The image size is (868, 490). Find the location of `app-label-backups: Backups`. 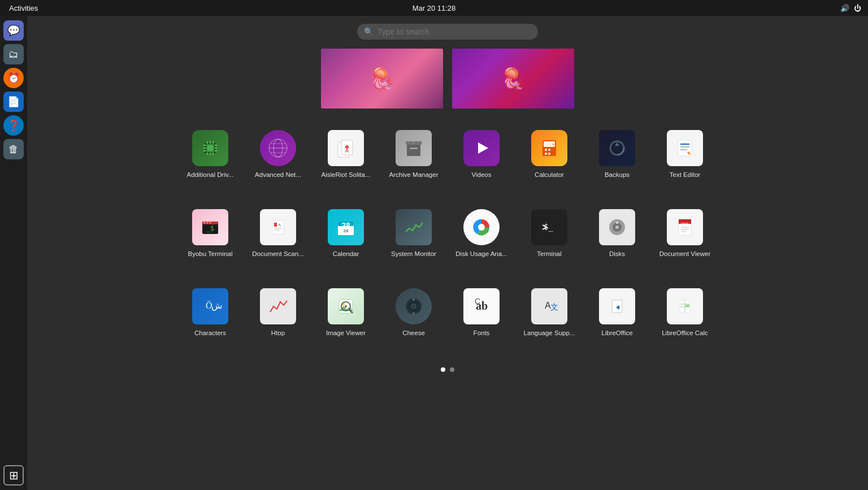

app-label-backups: Backups is located at coordinates (617, 175).